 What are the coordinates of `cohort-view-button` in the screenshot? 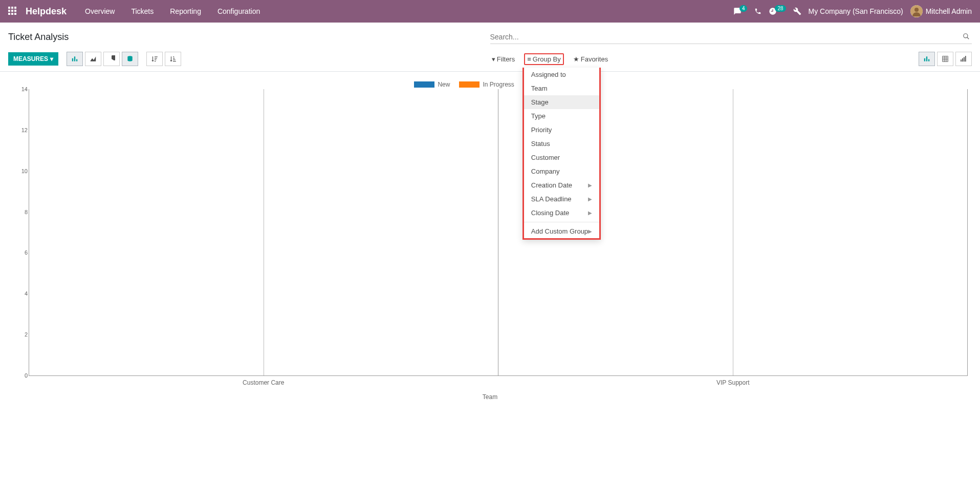 It's located at (964, 59).